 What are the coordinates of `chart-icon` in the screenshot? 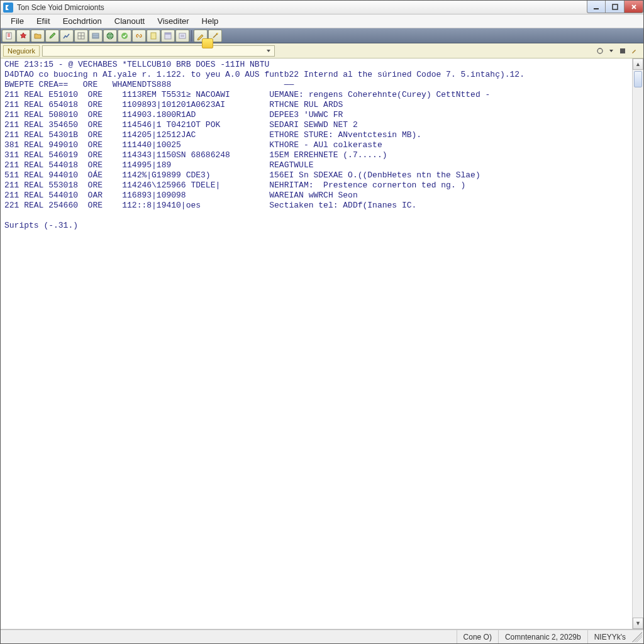 It's located at (67, 36).